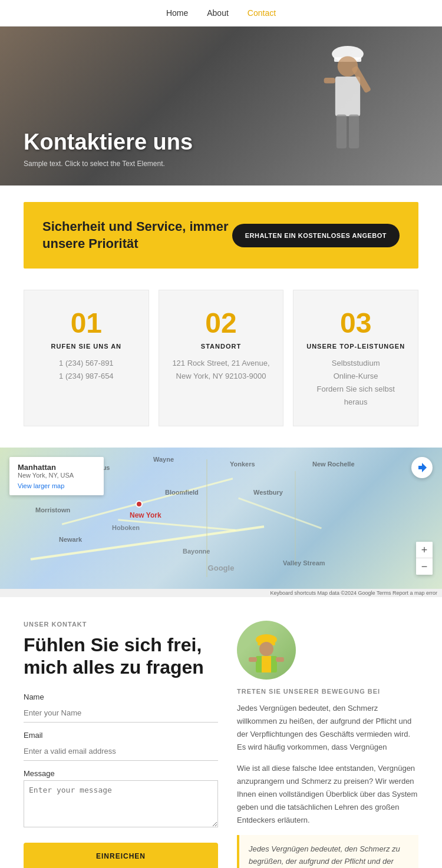  What do you see at coordinates (108, 149) in the screenshot?
I see `hero-text-block: Kontaktiere uns Sample text. Click to se…` at bounding box center [108, 149].